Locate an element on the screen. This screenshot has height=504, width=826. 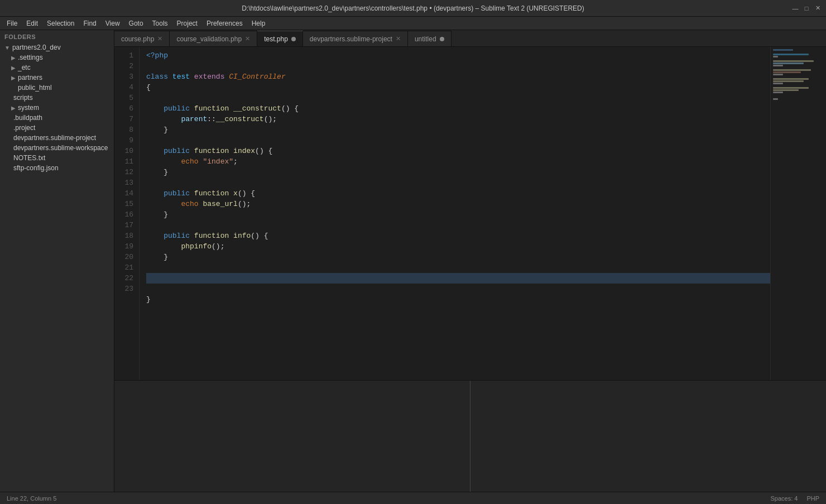
sidebar-item-root: ▼ partners2.0_dev is located at coordinates (57, 47).